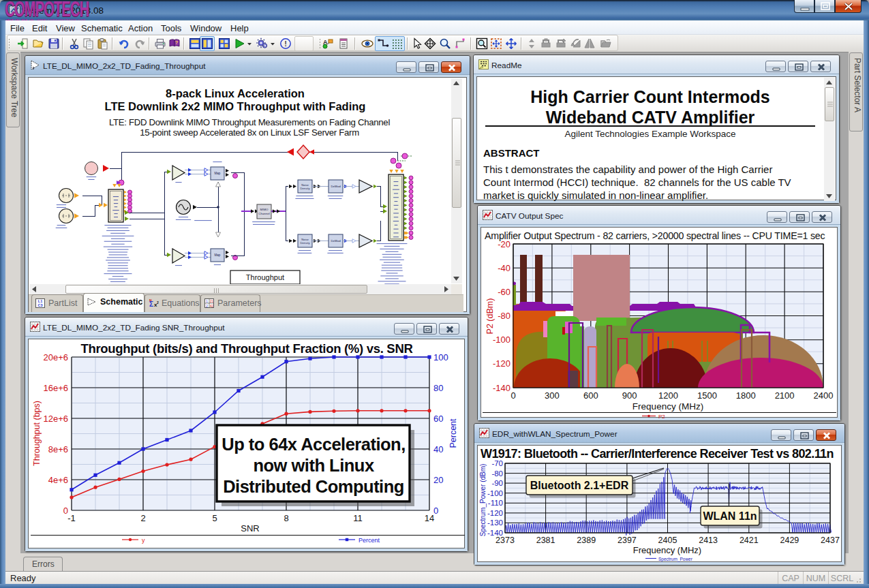 The height and width of the screenshot is (588, 869). What do you see at coordinates (314, 486) in the screenshot?
I see `svg-text: Distributed Computing` at bounding box center [314, 486].